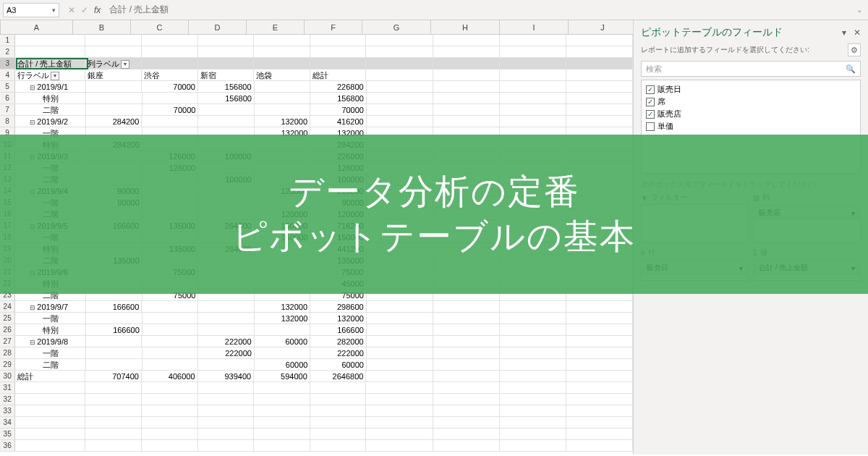 Image resolution: width=868 pixels, height=456 pixels. Describe the element at coordinates (7, 434) in the screenshot. I see `row-header: 35` at that location.